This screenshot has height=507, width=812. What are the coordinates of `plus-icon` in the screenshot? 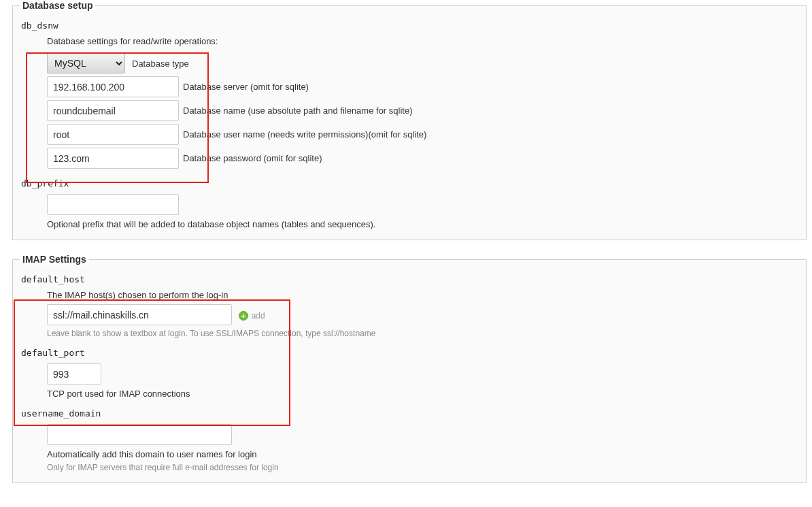 It's located at (243, 316).